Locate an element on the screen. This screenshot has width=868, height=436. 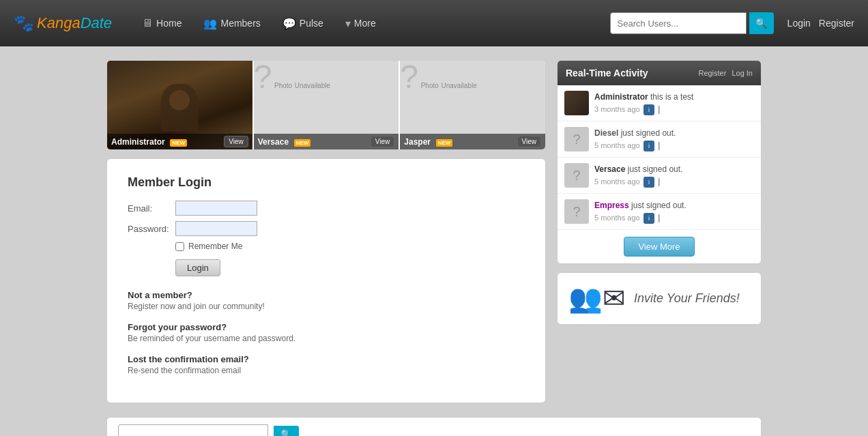
password-row: Password: is located at coordinates (326, 229).